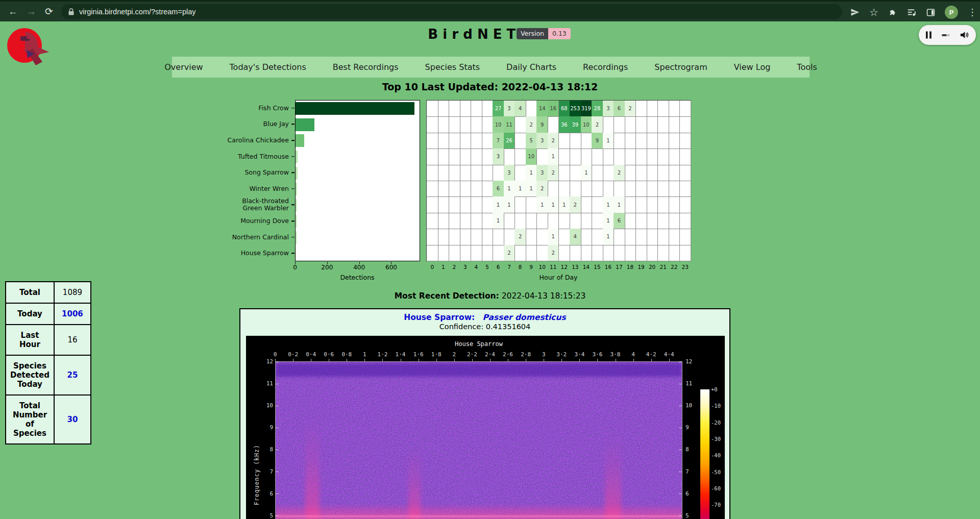 The width and height of the screenshot is (980, 519). Describe the element at coordinates (586, 267) in the screenshot. I see `hour-tick-label: 14` at that location.